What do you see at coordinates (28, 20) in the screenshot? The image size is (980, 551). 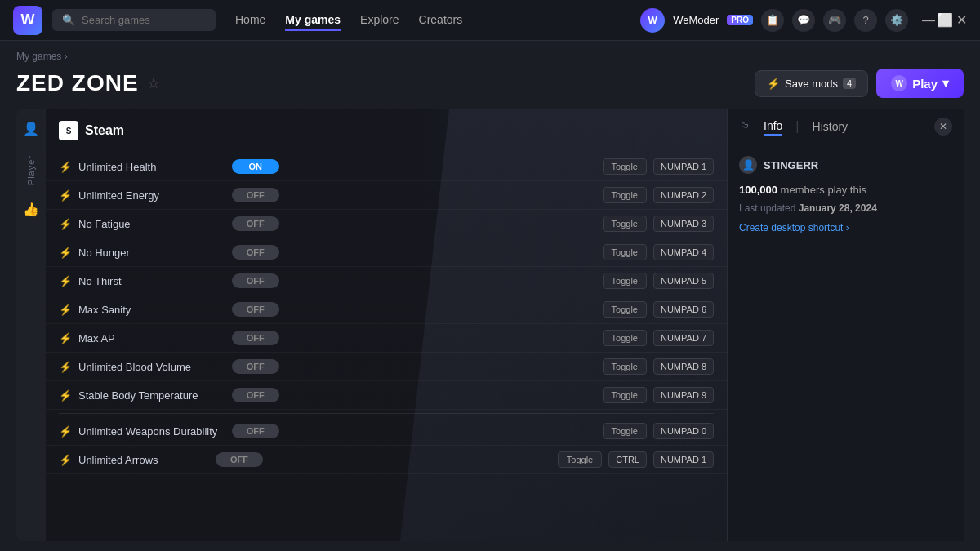 I see `app-logo: W` at bounding box center [28, 20].